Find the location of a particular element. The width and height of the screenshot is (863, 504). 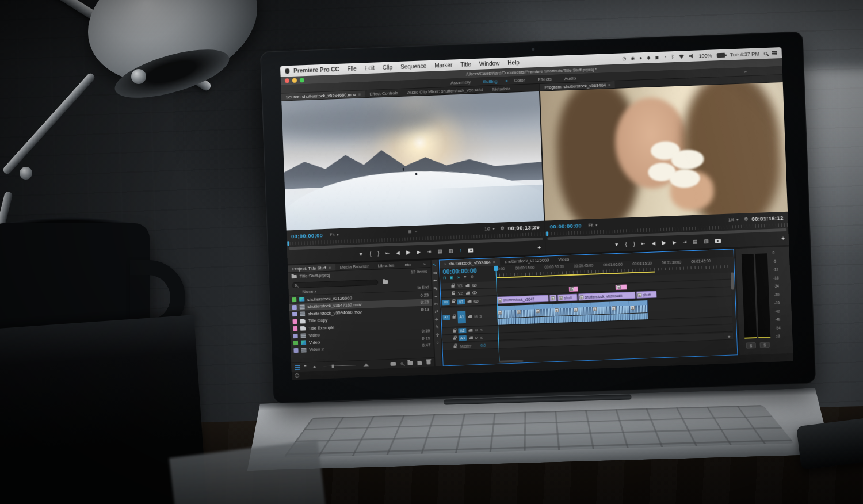

track-label: V2 is located at coordinates (460, 293).